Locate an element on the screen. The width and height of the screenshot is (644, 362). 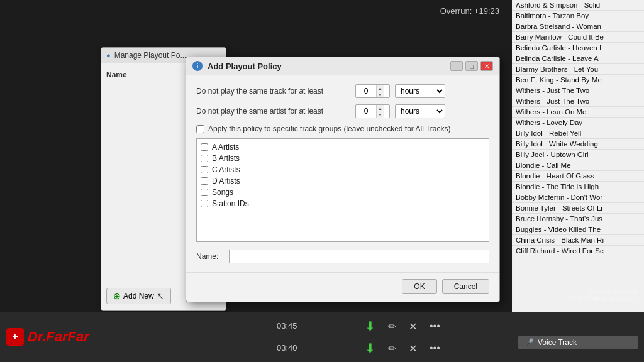
bottom-icons-row2: ⬇ ✏ ✕ ••• is located at coordinates (402, 348).